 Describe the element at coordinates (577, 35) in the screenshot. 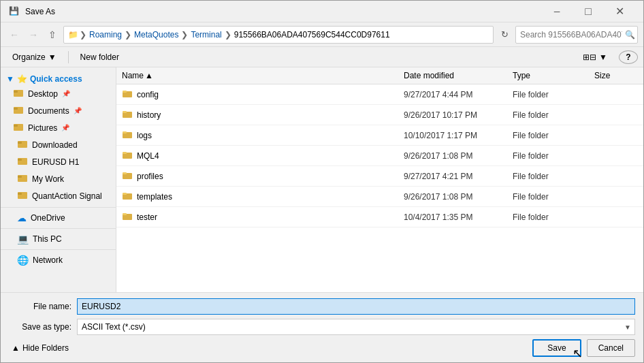

I see `search-bar: 🔍` at that location.